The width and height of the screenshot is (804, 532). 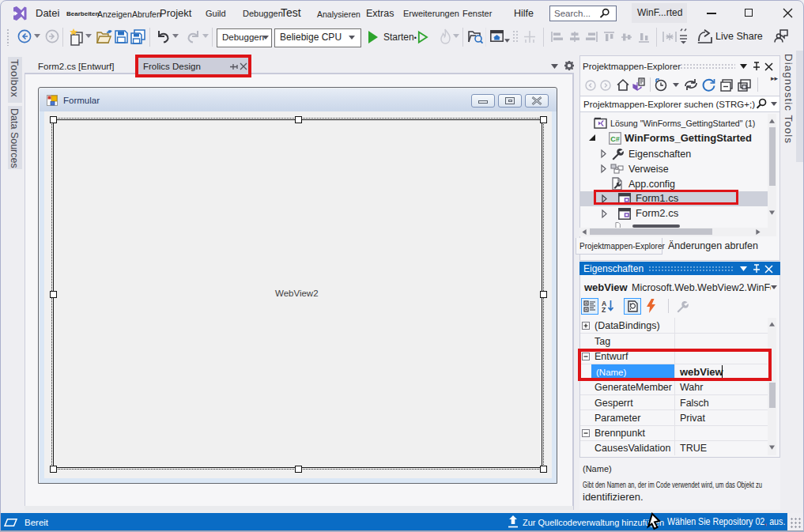 I want to click on svg-text: Z, so click(x=604, y=310).